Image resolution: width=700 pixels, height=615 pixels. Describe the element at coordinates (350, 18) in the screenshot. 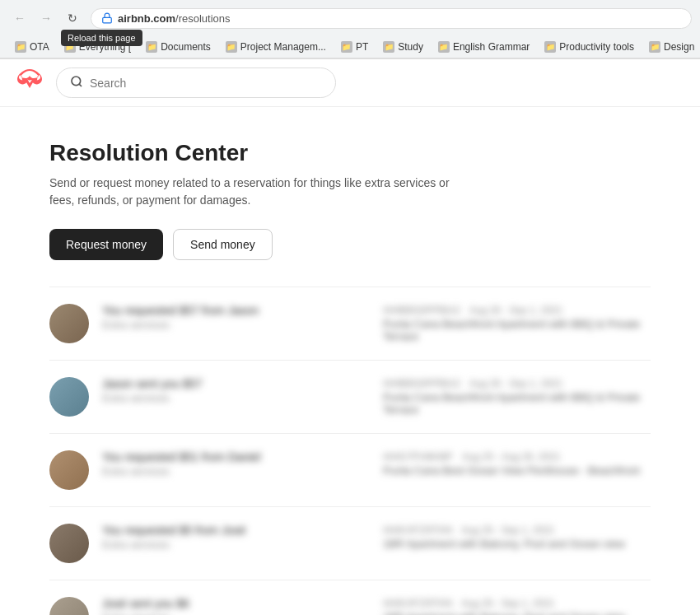

I see `browser-toolbar: ← → ↻ Reload this page airbnb.com/resolu…` at that location.